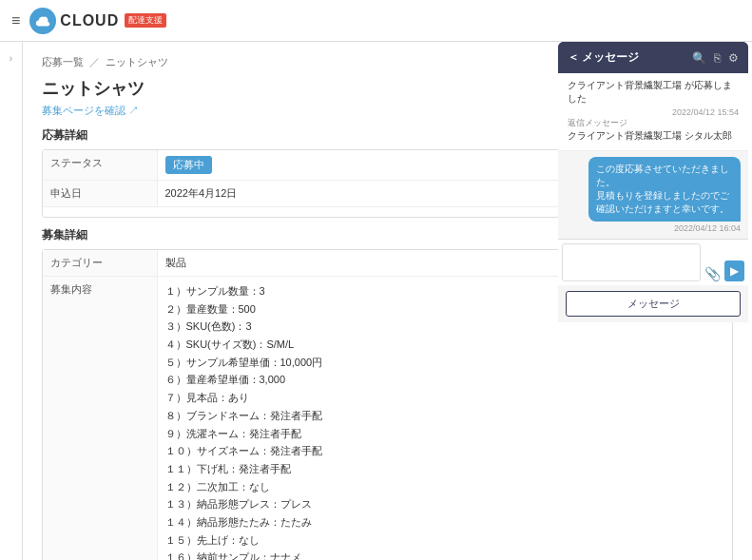 The width and height of the screenshot is (752, 560). I want to click on content-list-item: １３）納品形態プレス：プレス, so click(445, 504).